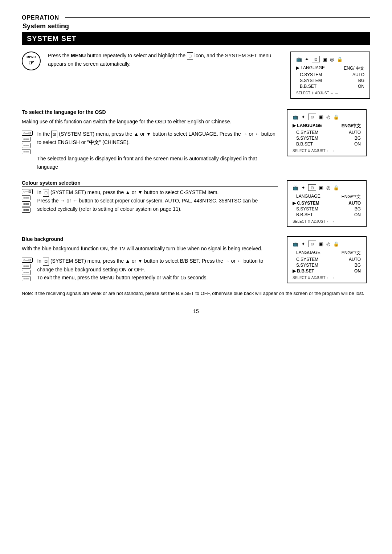 The width and height of the screenshot is (392, 554). What do you see at coordinates (27, 192) in the screenshot?
I see `colour-remote-icon-1: ○—⊡` at bounding box center [27, 192].